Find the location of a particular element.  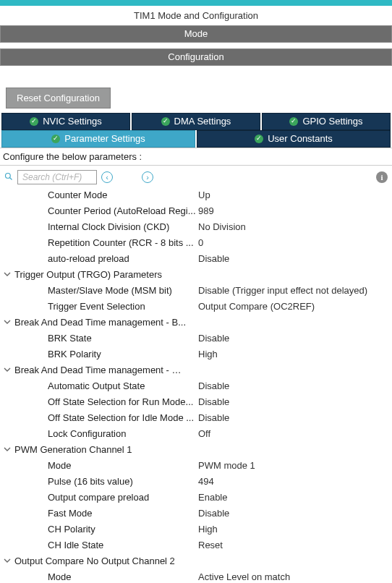

prev-match-button: ‹ is located at coordinates (107, 177).